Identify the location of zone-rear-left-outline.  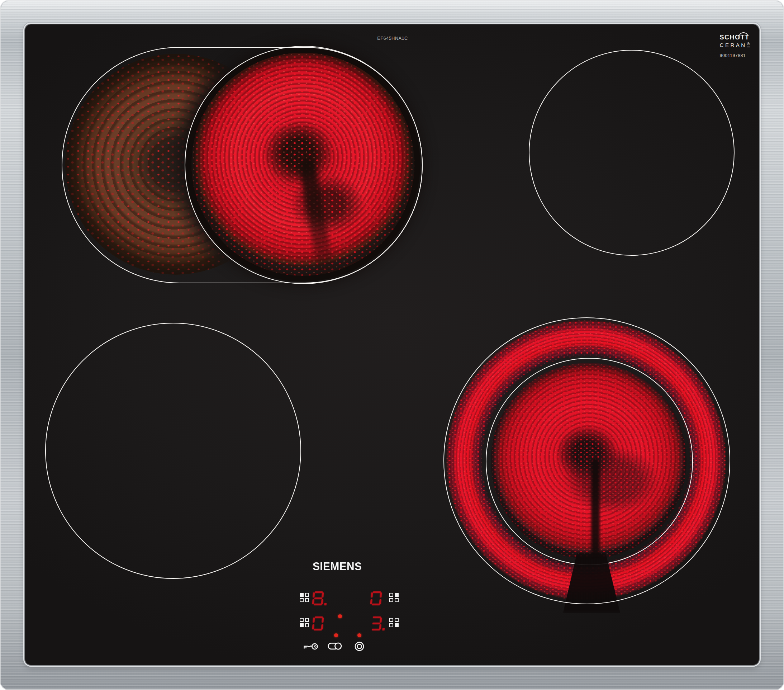
(304, 165).